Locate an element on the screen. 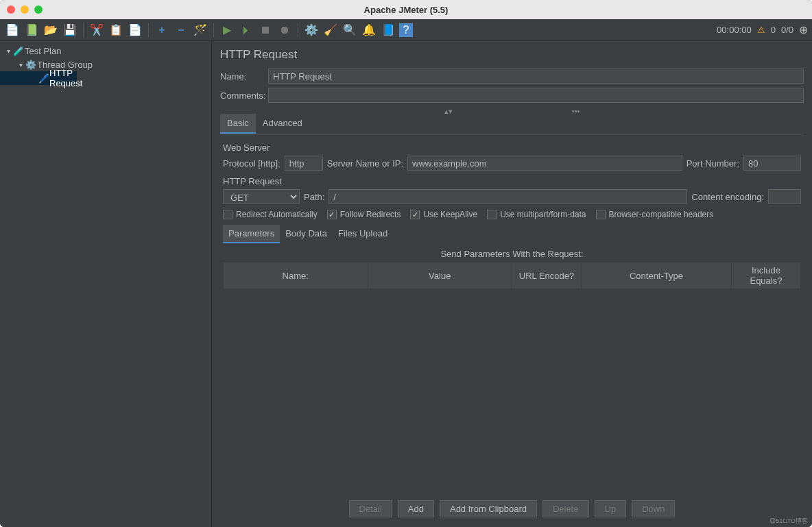  port-input is located at coordinates (772, 163).